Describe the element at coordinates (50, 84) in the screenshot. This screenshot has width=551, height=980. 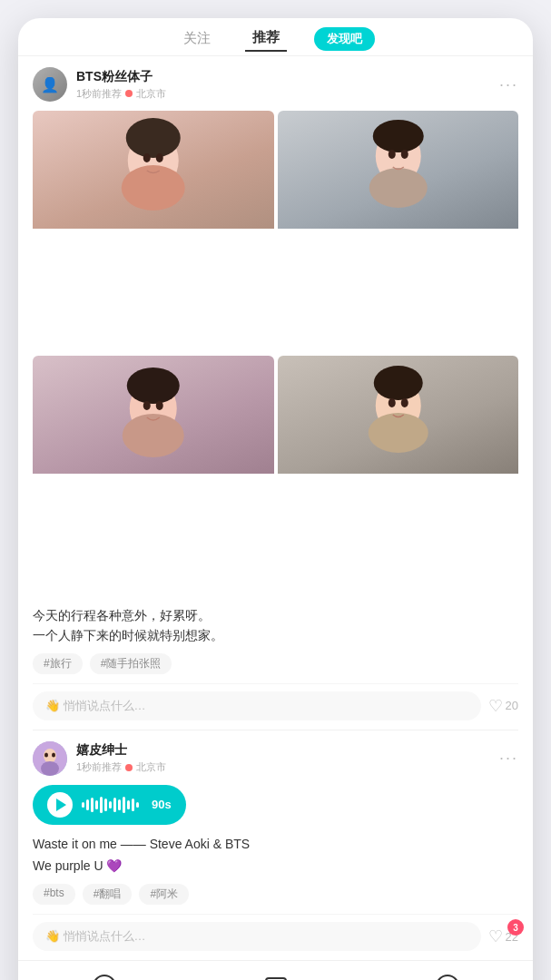
I see `avatar-placeholder: 👤` at that location.